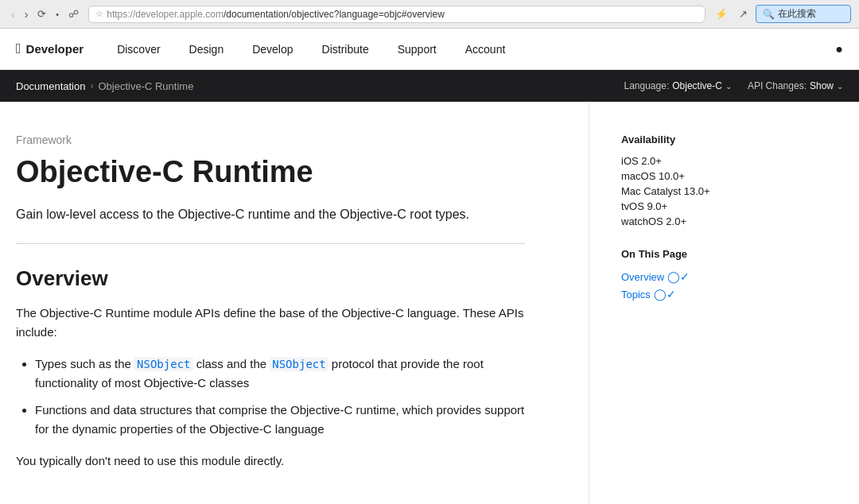 This screenshot has height=504, width=859. What do you see at coordinates (469, 49) in the screenshot?
I see `nav-items: Discover Design Develop Distribute Suppo…` at bounding box center [469, 49].